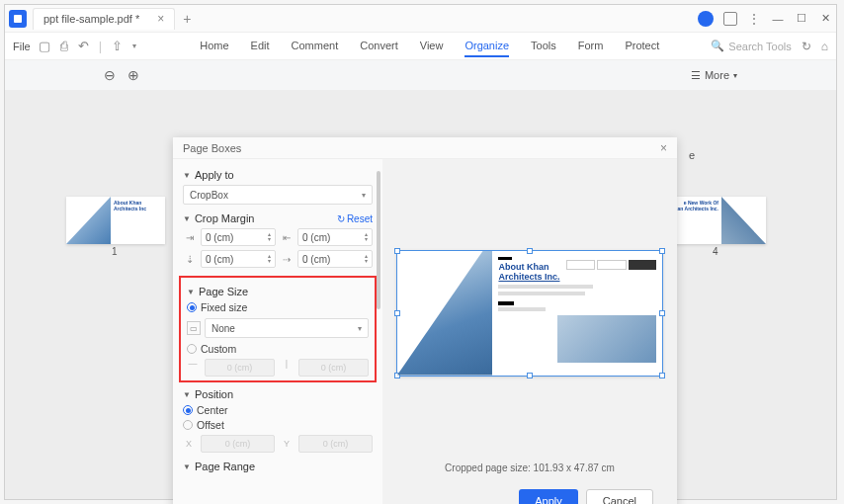 The width and height of the screenshot is (844, 504). Describe the element at coordinates (278, 329) in the screenshot. I see `page-size-highlight: ▼Page Size Fixed size ▭ None▾ Custom — 0…` at that location.